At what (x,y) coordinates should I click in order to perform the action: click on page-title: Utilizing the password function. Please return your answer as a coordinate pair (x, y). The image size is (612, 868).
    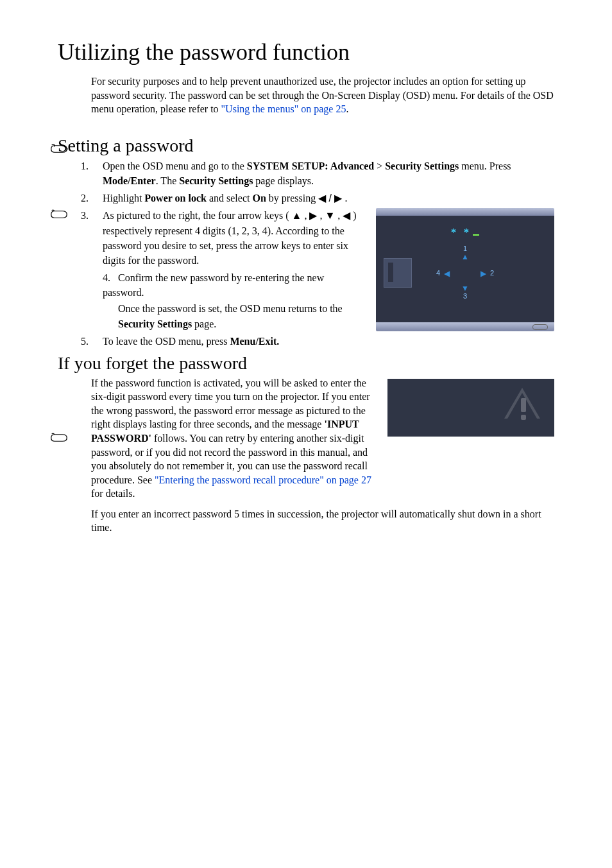
    Looking at the image, I should click on (306, 52).